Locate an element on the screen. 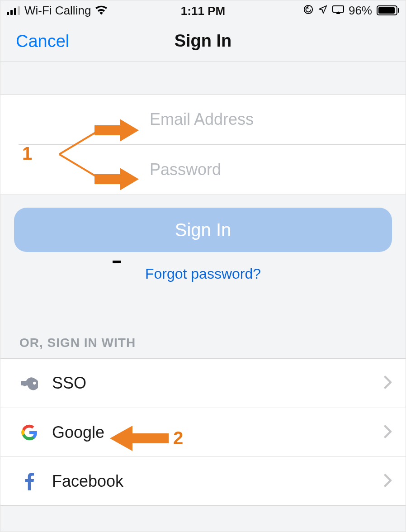  facebook-label: Facebook is located at coordinates (88, 481).